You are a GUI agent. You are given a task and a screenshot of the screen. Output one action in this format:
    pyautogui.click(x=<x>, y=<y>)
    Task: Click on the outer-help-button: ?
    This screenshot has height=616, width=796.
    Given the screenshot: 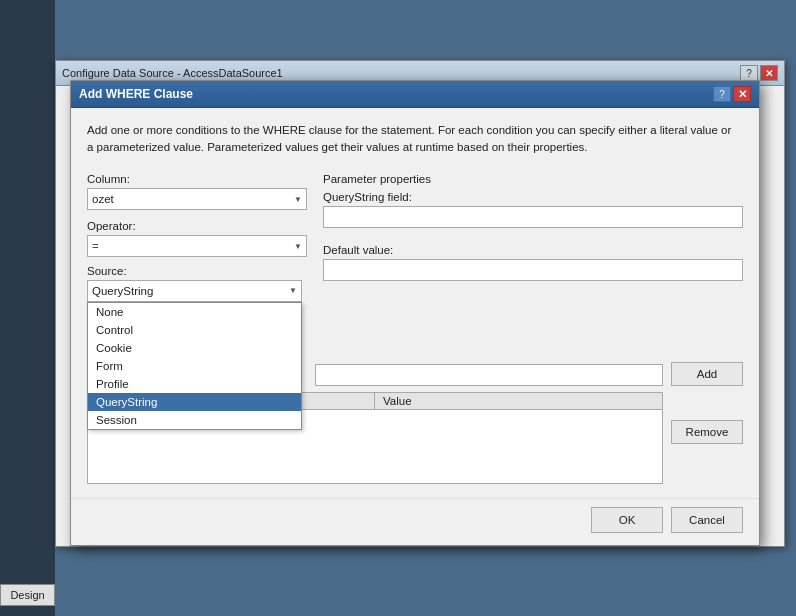 What is the action you would take?
    pyautogui.click(x=749, y=73)
    